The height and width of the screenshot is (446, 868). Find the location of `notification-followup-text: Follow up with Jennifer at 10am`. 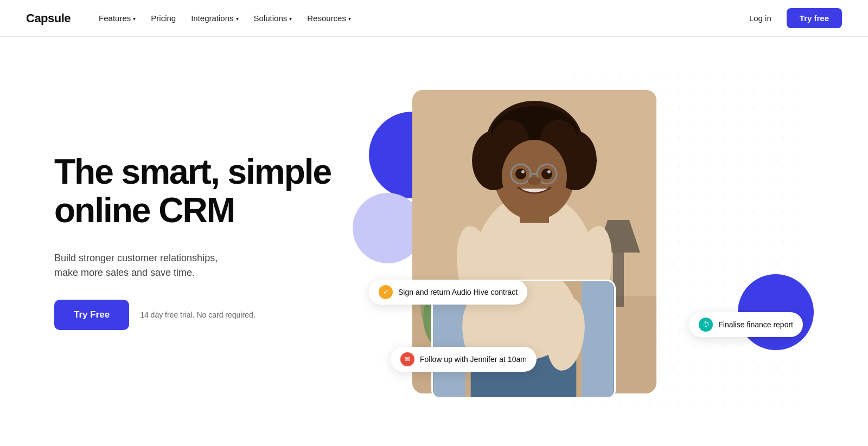

notification-followup-text: Follow up with Jennifer at 10am is located at coordinates (473, 359).